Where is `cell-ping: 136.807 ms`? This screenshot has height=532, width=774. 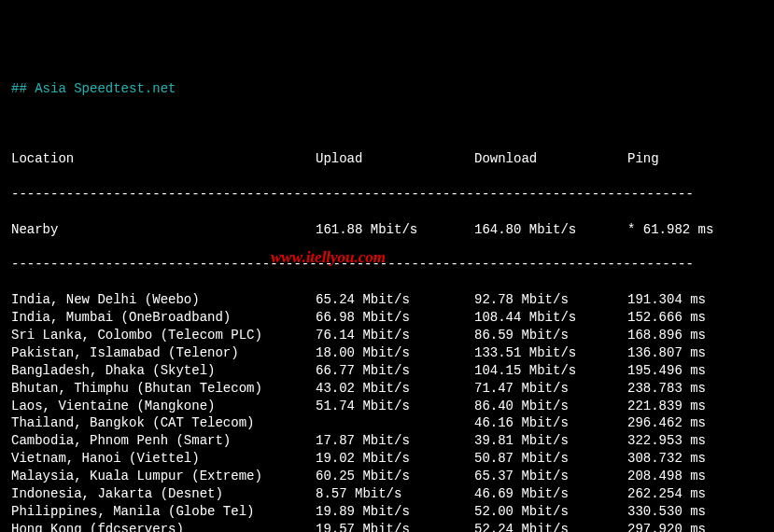 cell-ping: 136.807 ms is located at coordinates (667, 353).